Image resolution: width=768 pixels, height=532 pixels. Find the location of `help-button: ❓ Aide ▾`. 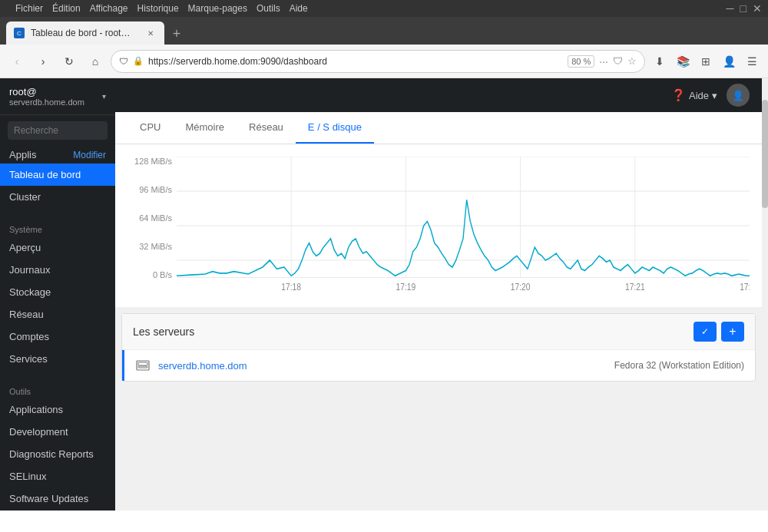

help-button: ❓ Aide ▾ is located at coordinates (694, 95).